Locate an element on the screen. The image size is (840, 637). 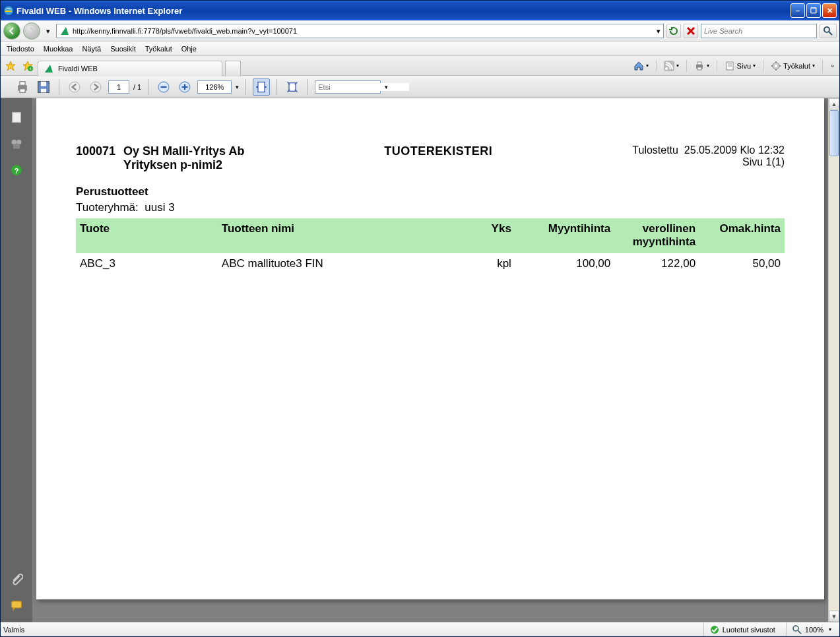
nav-toolbar: ▾ ▾ is located at coordinates (420, 31).